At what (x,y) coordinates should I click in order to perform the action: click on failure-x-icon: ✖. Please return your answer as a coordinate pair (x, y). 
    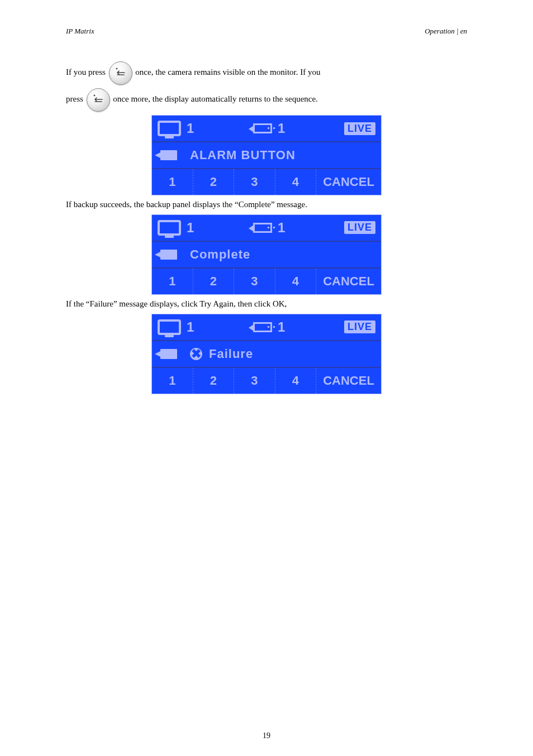
    Looking at the image, I should click on (196, 354).